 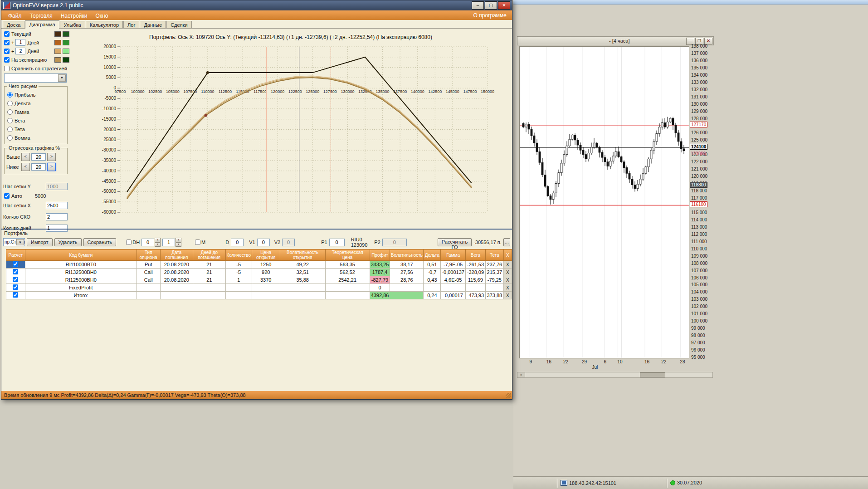 I want to click on scroll-left-icon: «, so click(x=522, y=375).